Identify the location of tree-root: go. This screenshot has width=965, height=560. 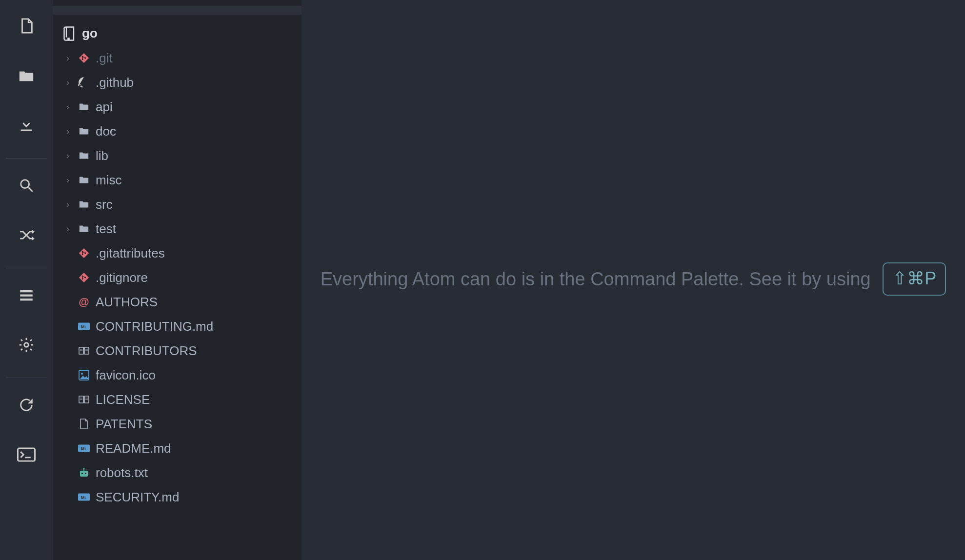
(177, 33).